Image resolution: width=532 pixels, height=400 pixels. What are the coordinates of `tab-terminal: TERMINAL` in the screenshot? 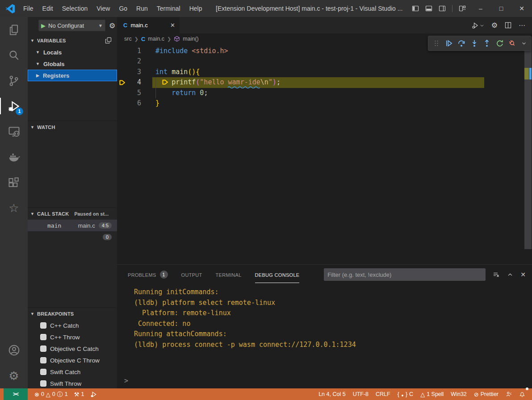 It's located at (229, 275).